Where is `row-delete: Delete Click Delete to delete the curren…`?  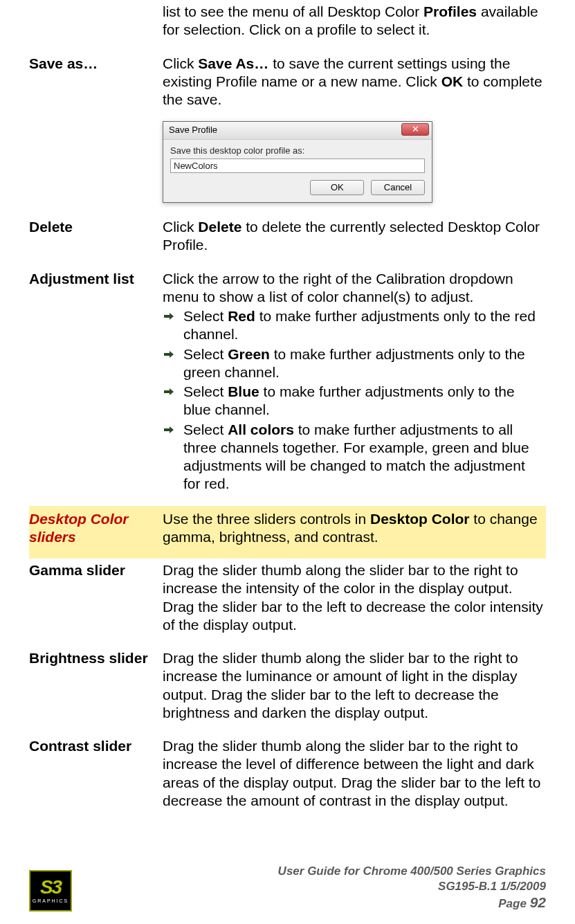 row-delete: Delete Click Delete to delete the curren… is located at coordinates (288, 241).